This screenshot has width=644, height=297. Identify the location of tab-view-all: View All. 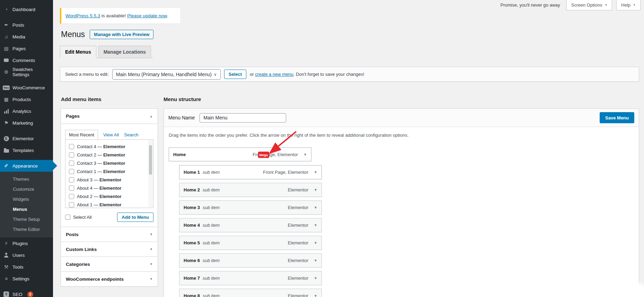
(111, 135).